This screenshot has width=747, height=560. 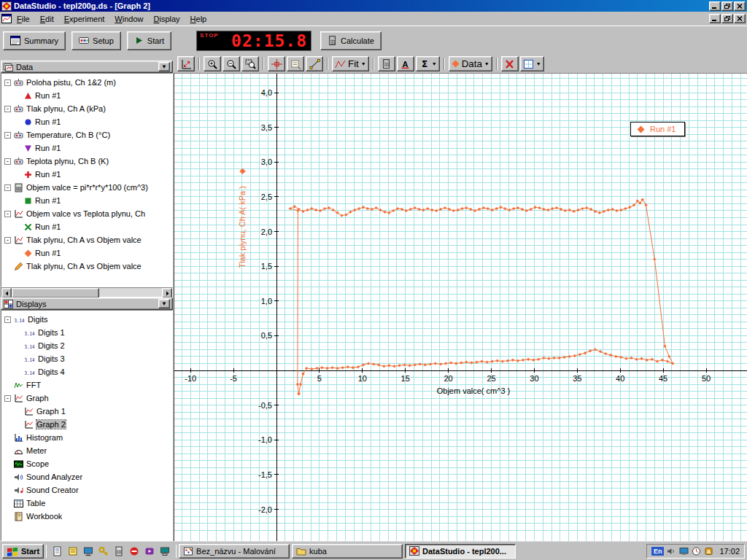 What do you see at coordinates (715, 19) in the screenshot?
I see `child-minimize-button` at bounding box center [715, 19].